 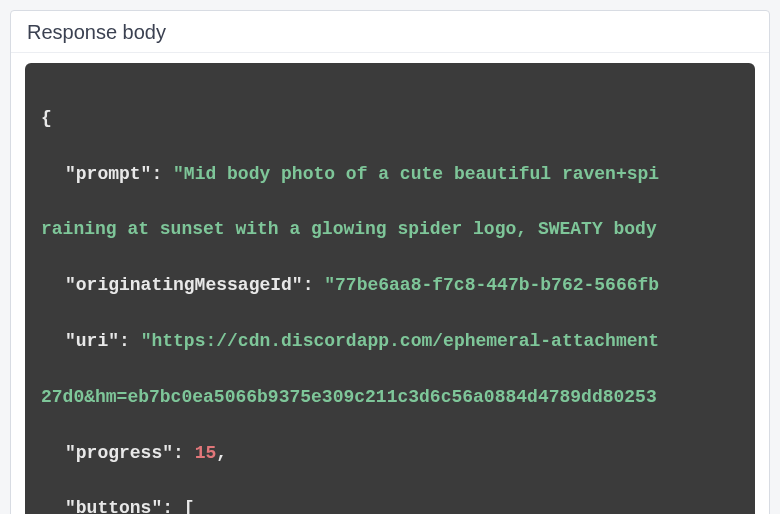 I want to click on json-value-uri-part2: 27d0&hm=eb7bc0ea5066b9375e309c211c3d6c56…, so click(x=349, y=397).